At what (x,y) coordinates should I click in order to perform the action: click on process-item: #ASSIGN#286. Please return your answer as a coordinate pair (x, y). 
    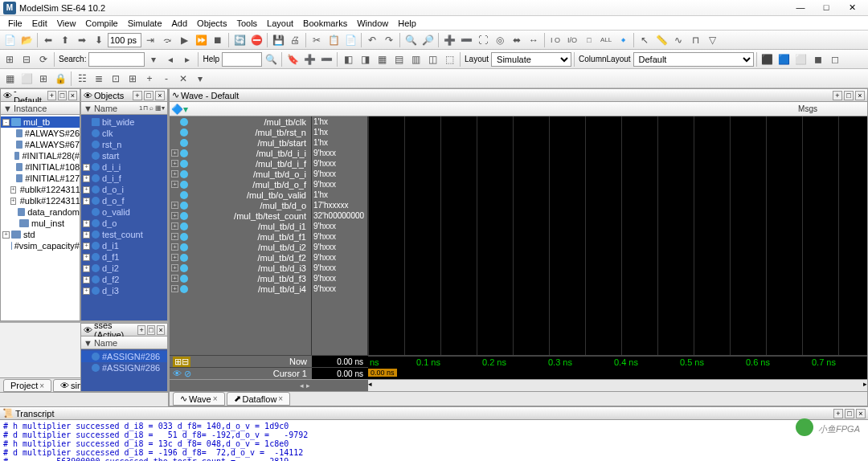
    Looking at the image, I should click on (124, 357).